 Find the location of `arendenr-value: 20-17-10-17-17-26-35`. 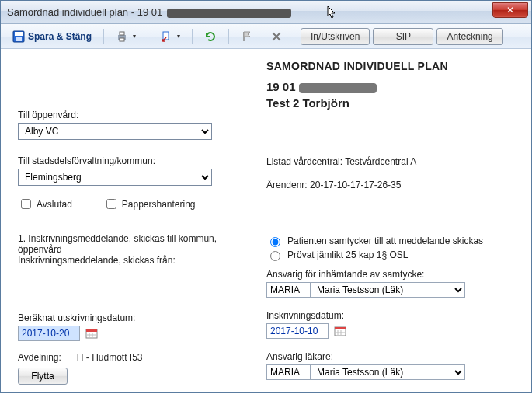

arendenr-value: 20-17-10-17-17-26-35 is located at coordinates (356, 185).